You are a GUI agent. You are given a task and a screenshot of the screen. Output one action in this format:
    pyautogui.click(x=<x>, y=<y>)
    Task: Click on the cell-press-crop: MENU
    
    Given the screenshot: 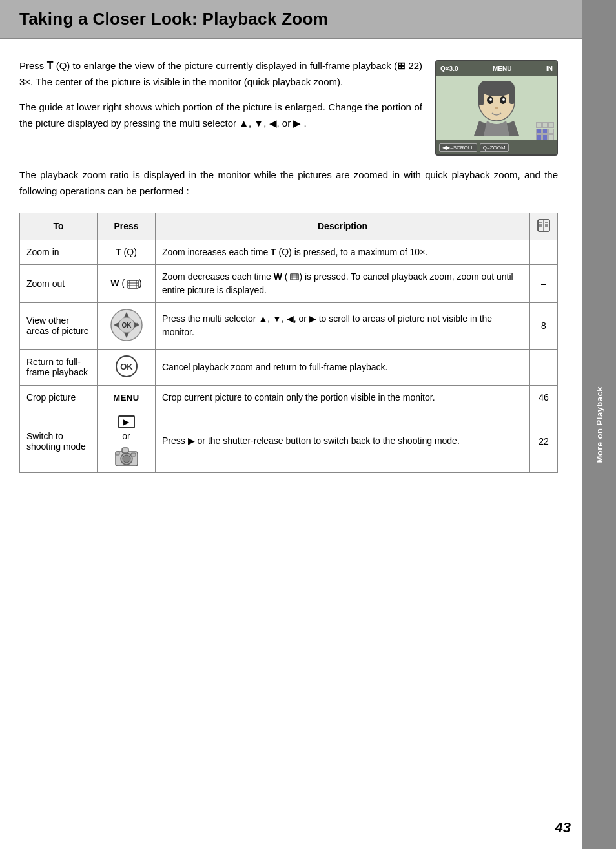 What is the action you would take?
    pyautogui.click(x=127, y=397)
    